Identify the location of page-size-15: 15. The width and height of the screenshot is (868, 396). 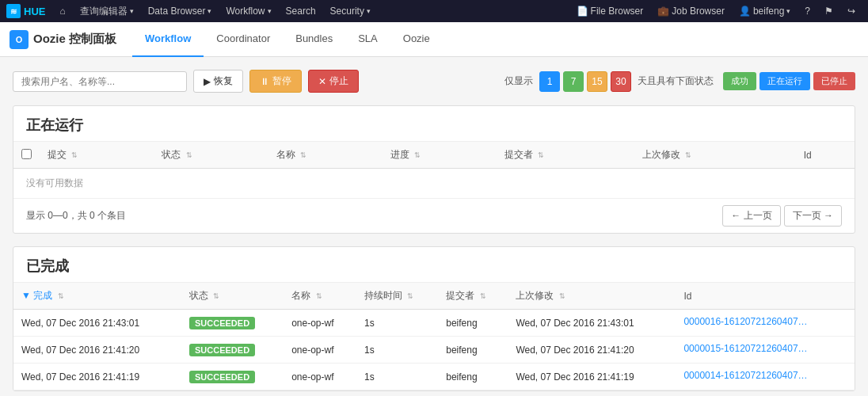
(597, 82).